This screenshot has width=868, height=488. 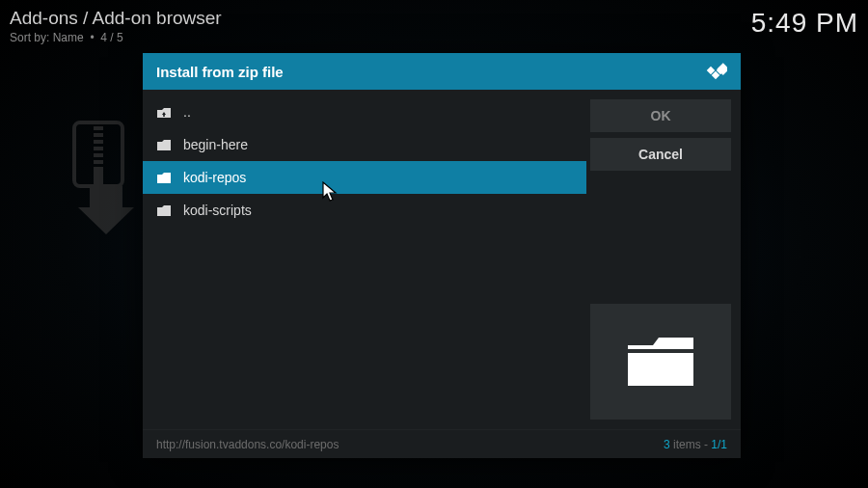 What do you see at coordinates (365, 210) in the screenshot?
I see `list-item: kodi-scripts` at bounding box center [365, 210].